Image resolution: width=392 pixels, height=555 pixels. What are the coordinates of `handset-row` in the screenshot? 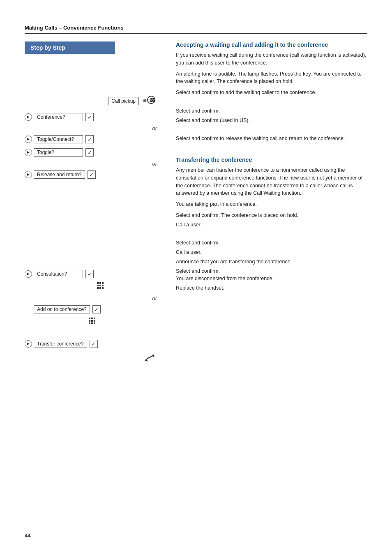 It's located at (95, 359).